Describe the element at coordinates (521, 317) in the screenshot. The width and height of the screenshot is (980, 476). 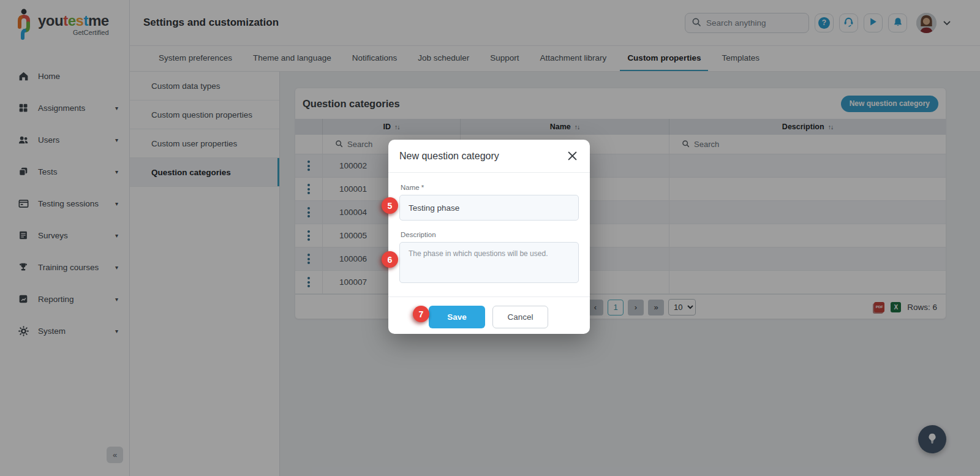
I see `cancel-button: Cancel` at that location.